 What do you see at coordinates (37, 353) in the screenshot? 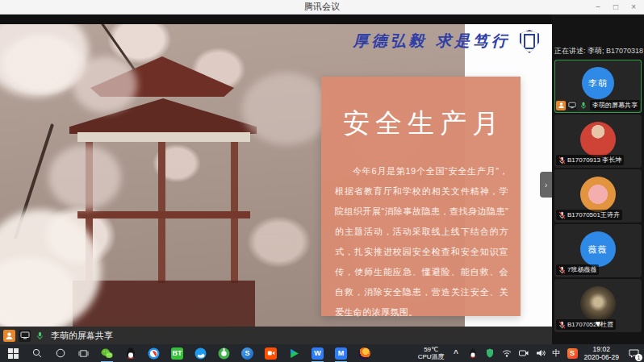
I see `search-icon` at bounding box center [37, 353].